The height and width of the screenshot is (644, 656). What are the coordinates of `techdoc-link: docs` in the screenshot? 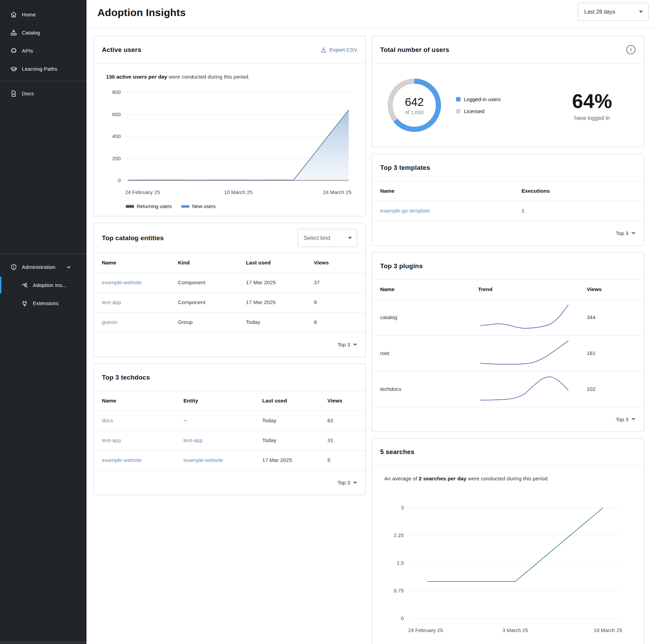 It's located at (107, 420).